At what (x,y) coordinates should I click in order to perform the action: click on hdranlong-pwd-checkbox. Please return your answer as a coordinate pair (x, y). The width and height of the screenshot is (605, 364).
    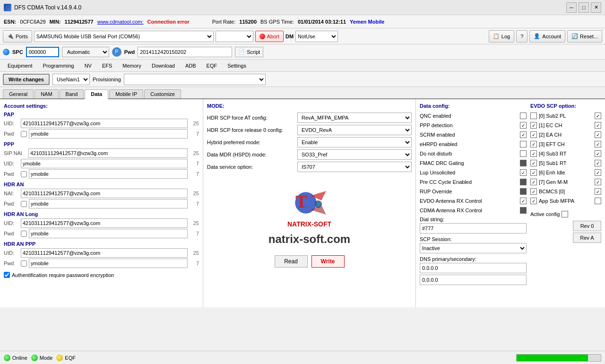
    Looking at the image, I should click on (24, 234).